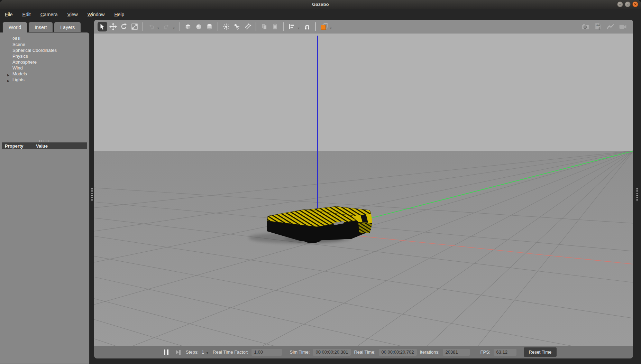 This screenshot has width=641, height=364. What do you see at coordinates (324, 27) in the screenshot?
I see `view-angle-button` at bounding box center [324, 27].